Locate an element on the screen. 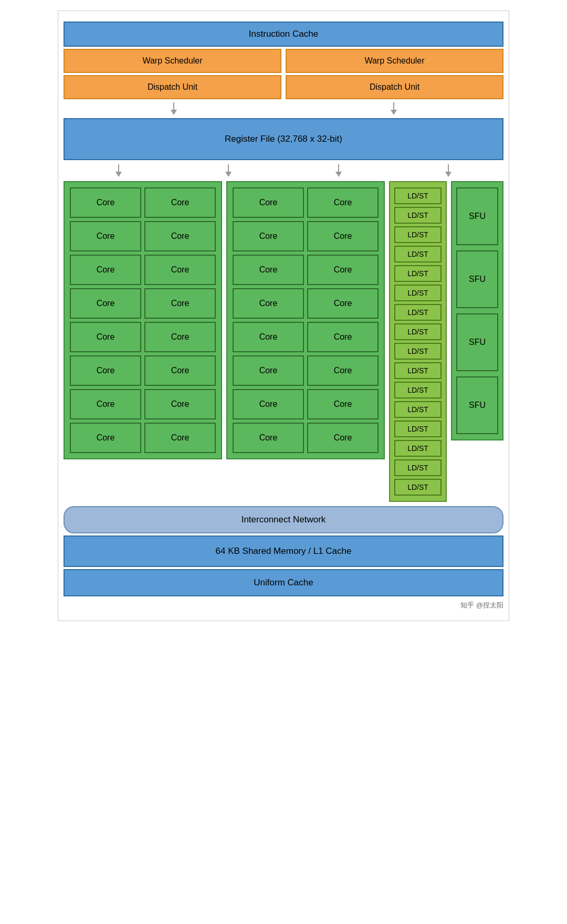  dispatch-unit-1-block: Dispatch Unit is located at coordinates (172, 87).